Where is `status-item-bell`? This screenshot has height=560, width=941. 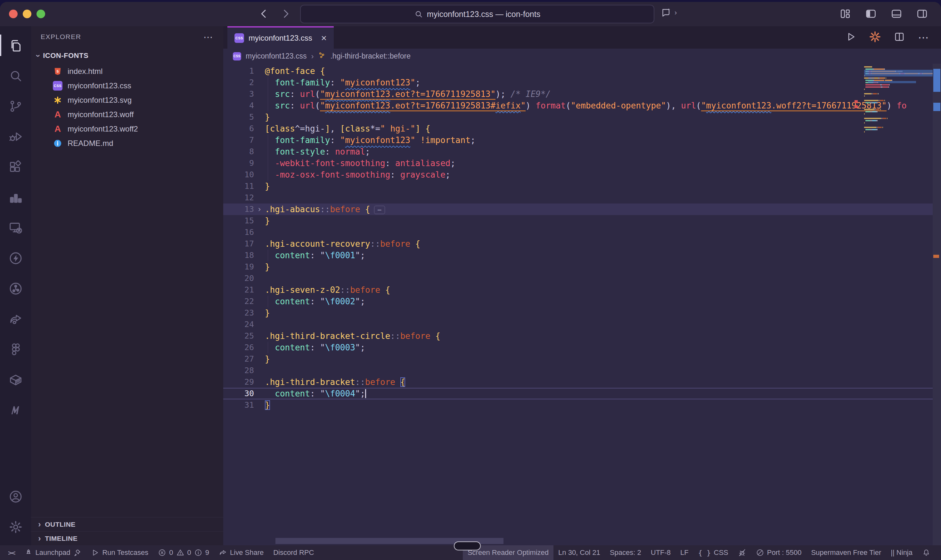
status-item-bell is located at coordinates (926, 552).